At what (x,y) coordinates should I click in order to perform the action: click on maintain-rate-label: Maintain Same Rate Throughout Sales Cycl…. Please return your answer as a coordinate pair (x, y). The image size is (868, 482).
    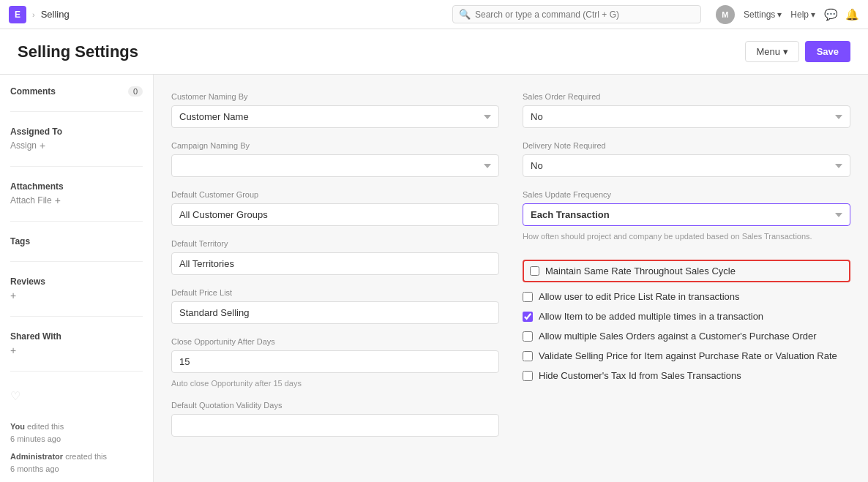
    Looking at the image, I should click on (640, 271).